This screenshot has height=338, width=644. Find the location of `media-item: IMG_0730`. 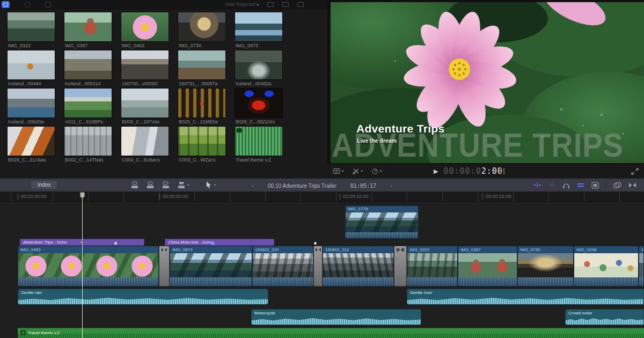

media-item: IMG_0730 is located at coordinates (202, 30).